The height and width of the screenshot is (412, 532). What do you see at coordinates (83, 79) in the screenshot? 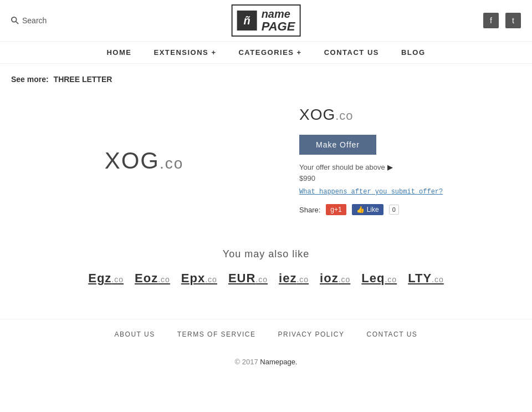
I see `see-more-value: THREE LETTER` at bounding box center [83, 79].